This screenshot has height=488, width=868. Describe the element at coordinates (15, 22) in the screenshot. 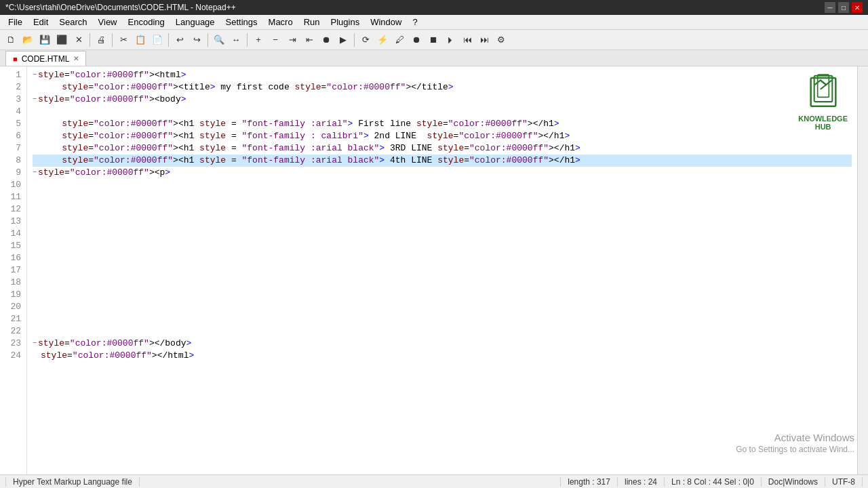

I see `menu-file: File` at that location.